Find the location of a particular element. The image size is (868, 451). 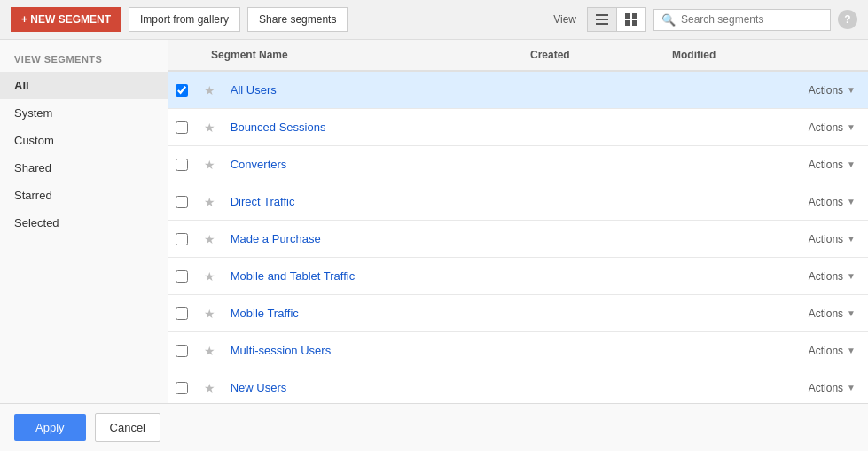

table-row: ★ Converters Actions ▼ is located at coordinates (518, 165).